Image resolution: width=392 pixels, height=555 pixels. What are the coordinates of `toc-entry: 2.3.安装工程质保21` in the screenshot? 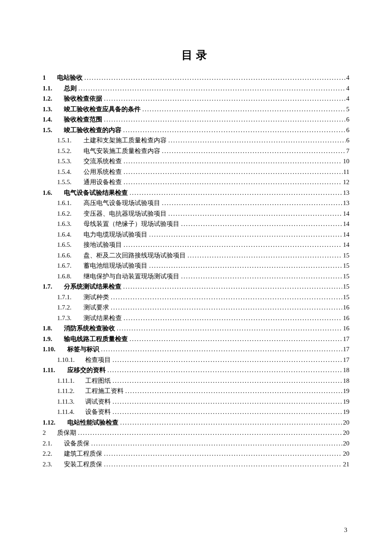 It's located at (196, 465).